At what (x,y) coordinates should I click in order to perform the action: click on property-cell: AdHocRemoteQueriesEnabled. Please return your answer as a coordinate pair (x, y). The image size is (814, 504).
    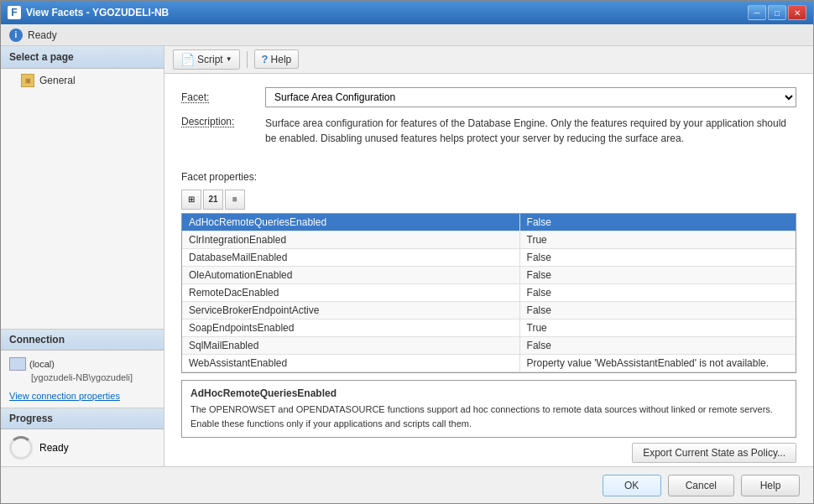
    Looking at the image, I should click on (351, 223).